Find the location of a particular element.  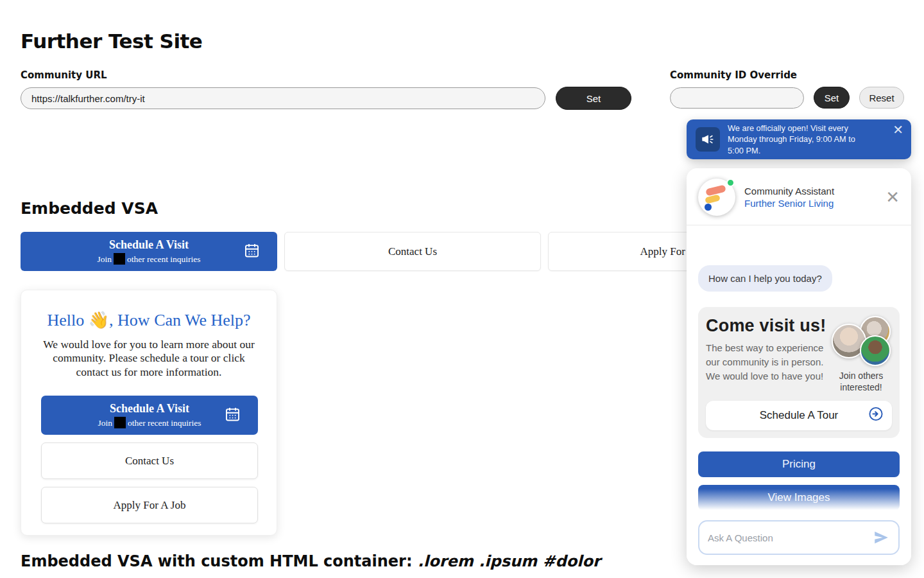

community-url-input is located at coordinates (283, 98).